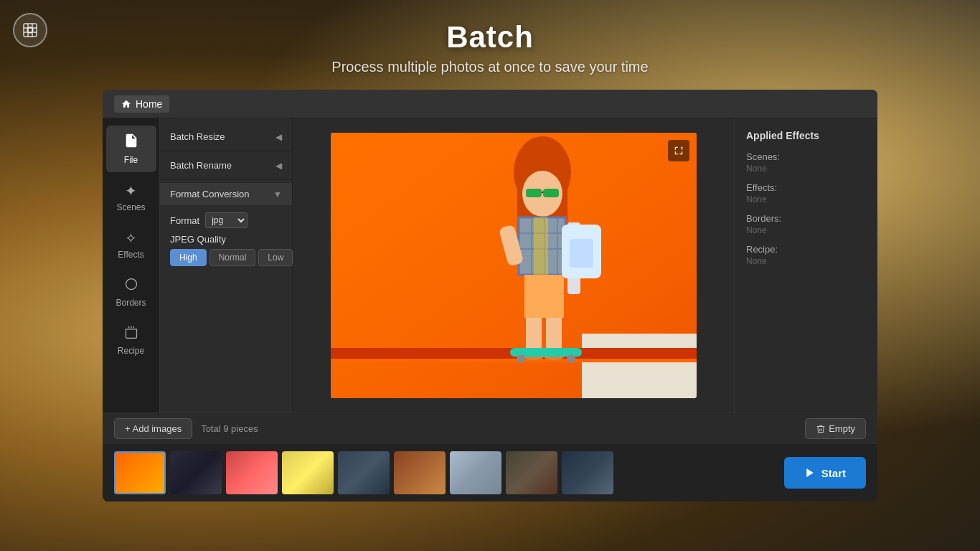 This screenshot has width=980, height=551. Describe the element at coordinates (490, 104) in the screenshot. I see `window-titlebar: Home` at that location.